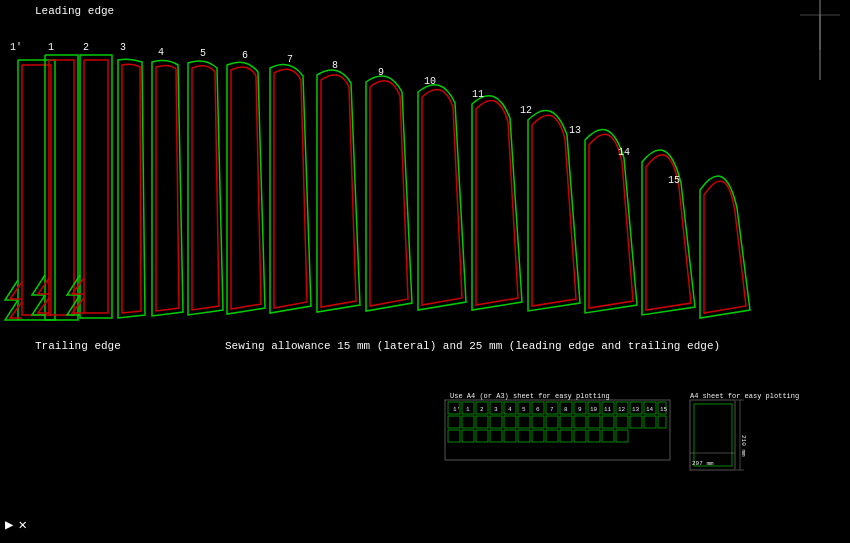 This screenshot has width=850, height=543. I want to click on trailing-edge-label: Trailing edge, so click(78, 346).